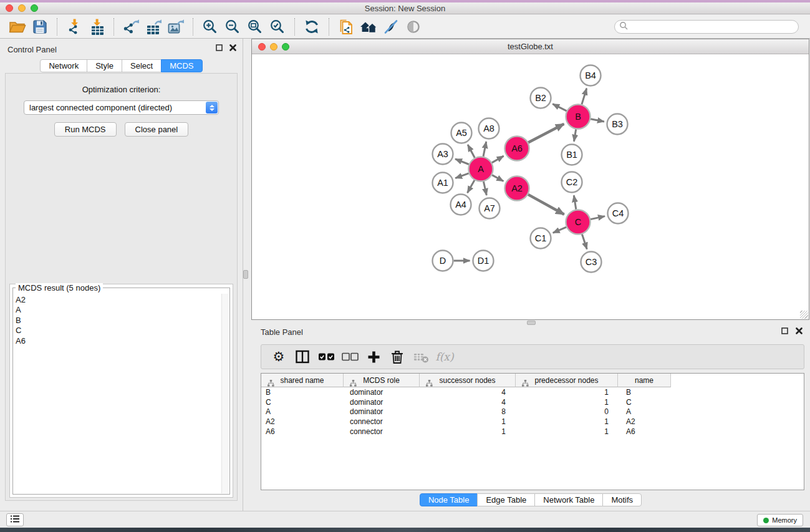 The height and width of the screenshot is (532, 810). What do you see at coordinates (541, 99) in the screenshot?
I see `node-B2: B2` at bounding box center [541, 99].